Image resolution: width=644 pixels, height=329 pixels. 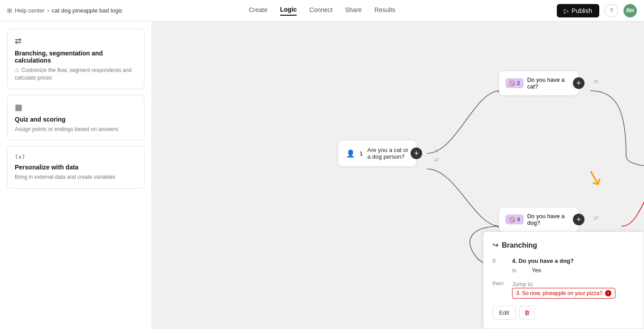 What do you see at coordinates (564, 313) in the screenshot?
I see `branching-actions: Edit 🗑` at bounding box center [564, 313].